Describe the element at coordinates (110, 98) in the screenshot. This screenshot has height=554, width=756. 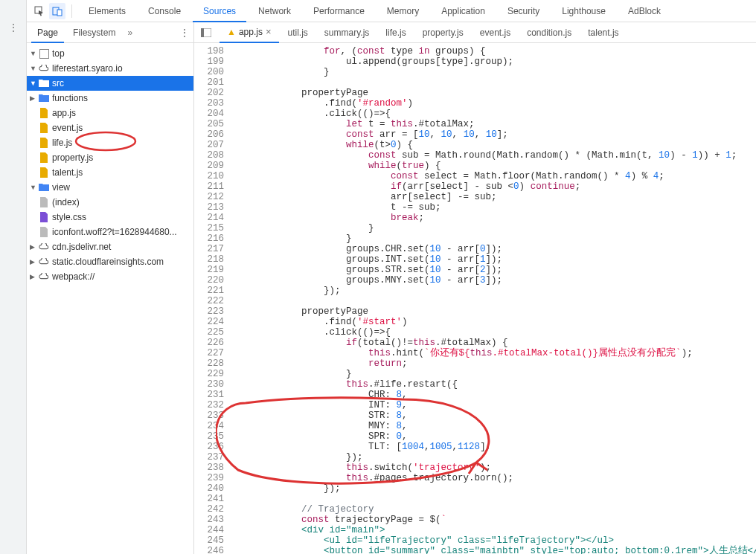
I see `tree-functions: ▶functions` at that location.